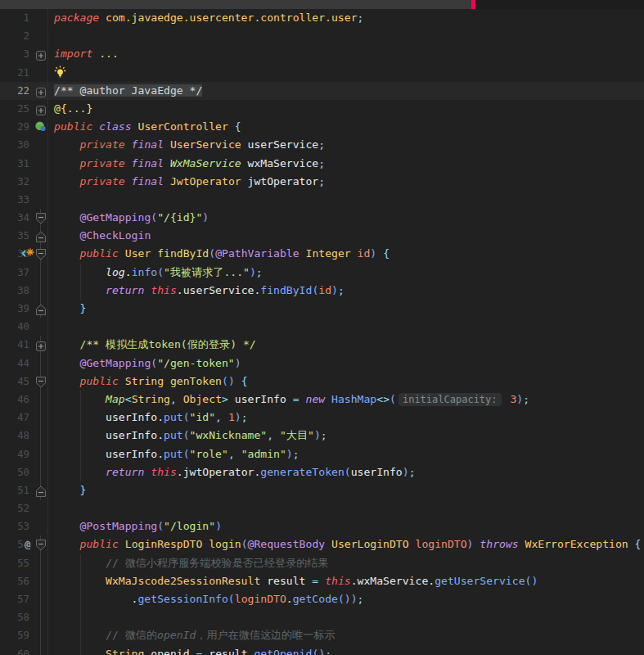  Describe the element at coordinates (322, 127) in the screenshot. I see `code-line: 29public class UserController {` at that location.